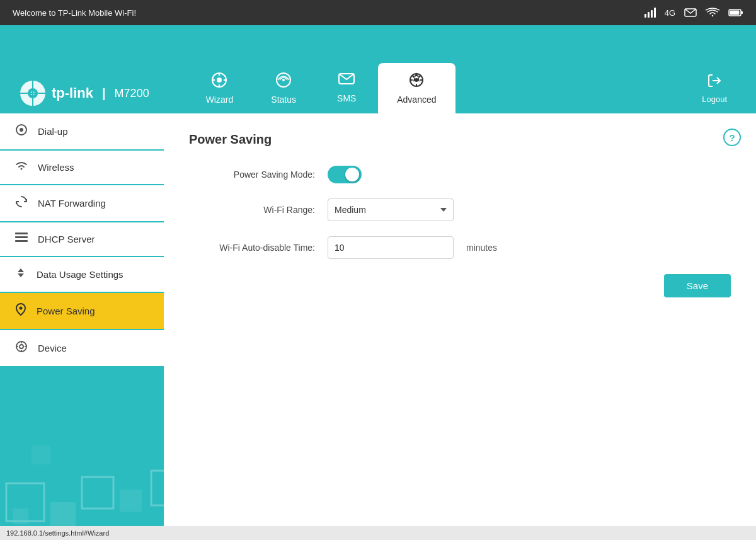  Describe the element at coordinates (416, 82) in the screenshot. I see `advanced-icon` at that location.